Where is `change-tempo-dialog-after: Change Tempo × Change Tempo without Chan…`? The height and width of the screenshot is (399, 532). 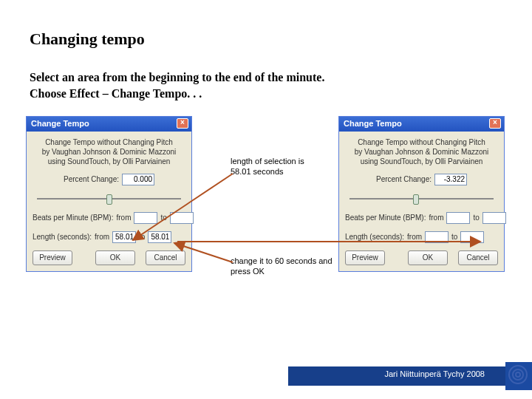
change-tempo-dialog-after: Change Tempo × Change Tempo without Chan… is located at coordinates (421, 194).